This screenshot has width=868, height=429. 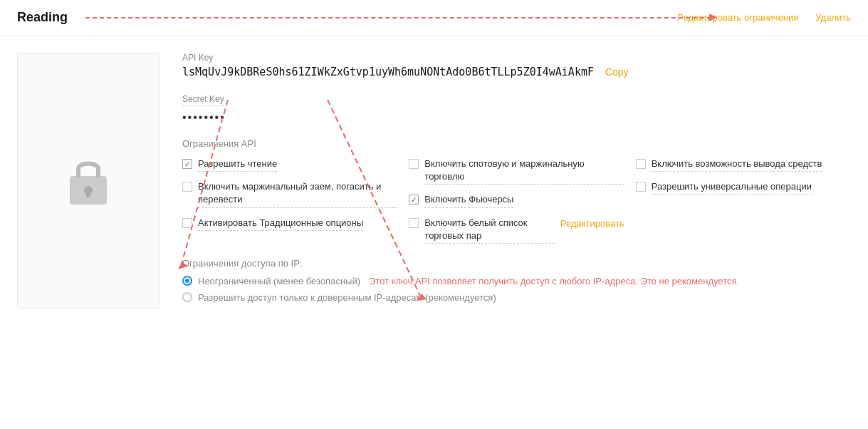 I want to click on edit-whitelist-link: Редактировать, so click(x=592, y=224).